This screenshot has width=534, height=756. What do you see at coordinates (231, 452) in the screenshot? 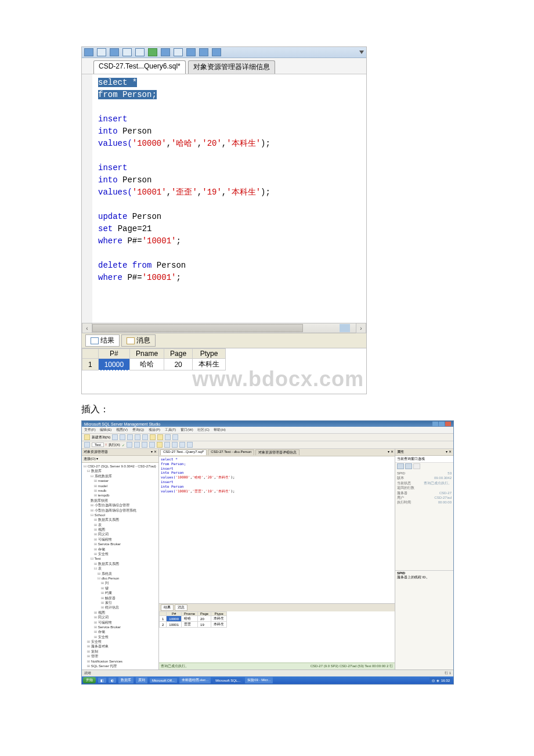
I see `tab-table: CSD-27.Test - dbo.Person` at bounding box center [231, 452].